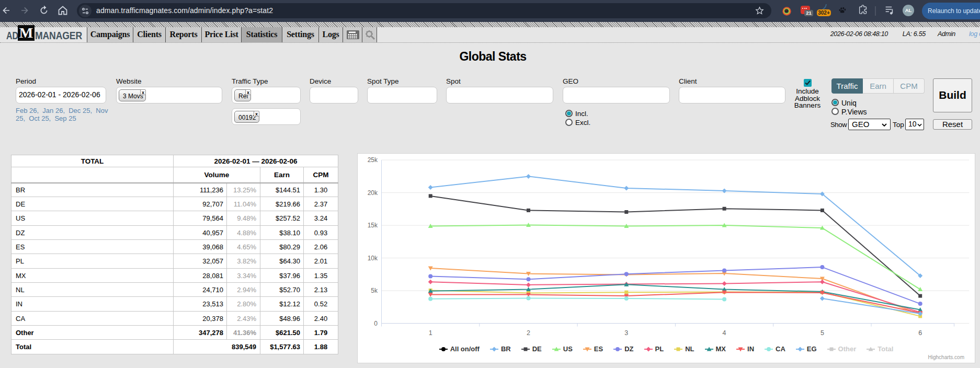 This screenshot has height=368, width=980. Describe the element at coordinates (375, 324) in the screenshot. I see `svg-text: 0` at that location.